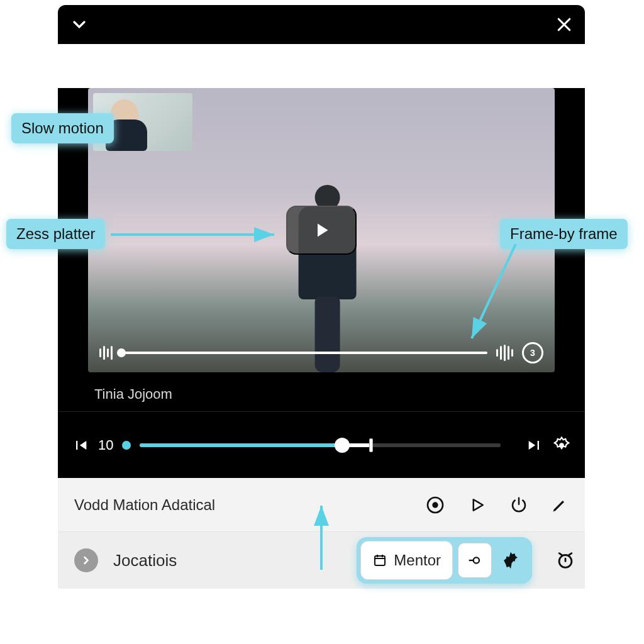  I want to click on close-button, so click(564, 25).